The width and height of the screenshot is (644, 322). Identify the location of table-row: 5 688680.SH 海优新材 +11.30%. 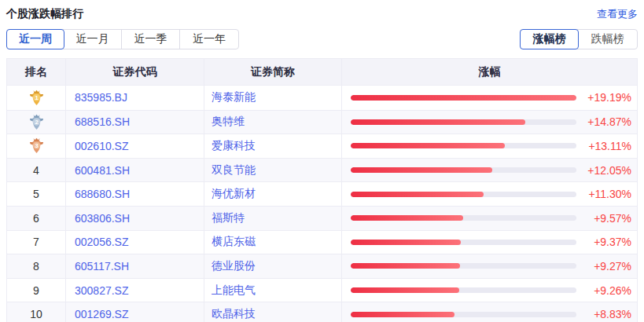
(322, 193).